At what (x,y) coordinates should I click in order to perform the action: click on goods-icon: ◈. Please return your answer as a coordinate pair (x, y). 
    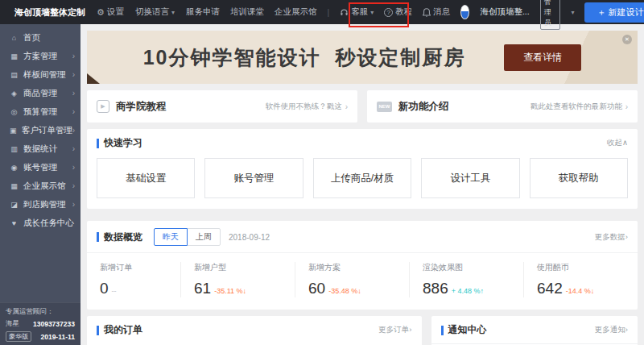
    Looking at the image, I should click on (14, 94).